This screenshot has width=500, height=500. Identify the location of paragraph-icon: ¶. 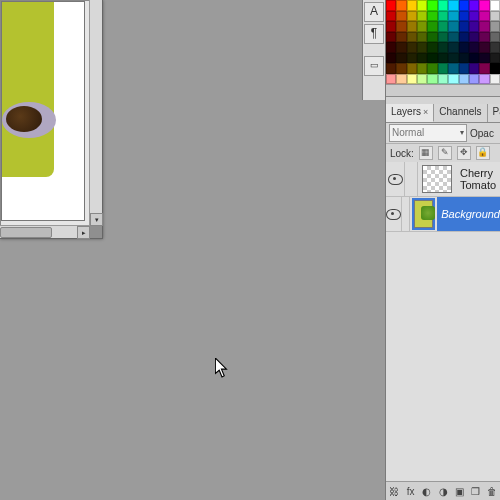
(374, 34).